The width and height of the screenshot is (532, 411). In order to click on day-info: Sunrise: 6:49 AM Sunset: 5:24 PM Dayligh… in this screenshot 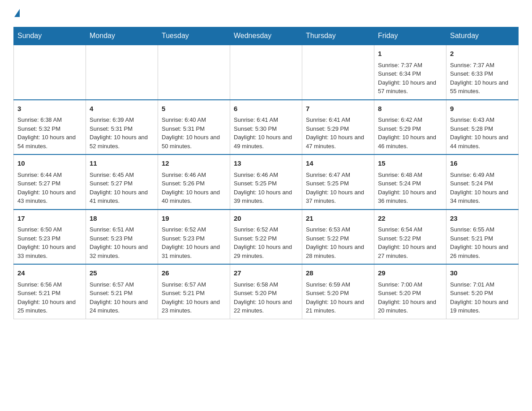, I will do `click(482, 188)`.